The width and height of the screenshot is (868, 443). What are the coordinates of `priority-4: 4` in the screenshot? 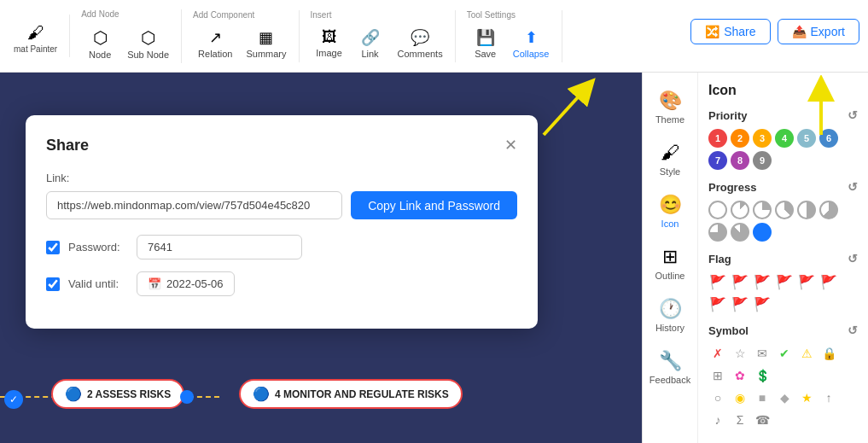 It's located at (784, 138).